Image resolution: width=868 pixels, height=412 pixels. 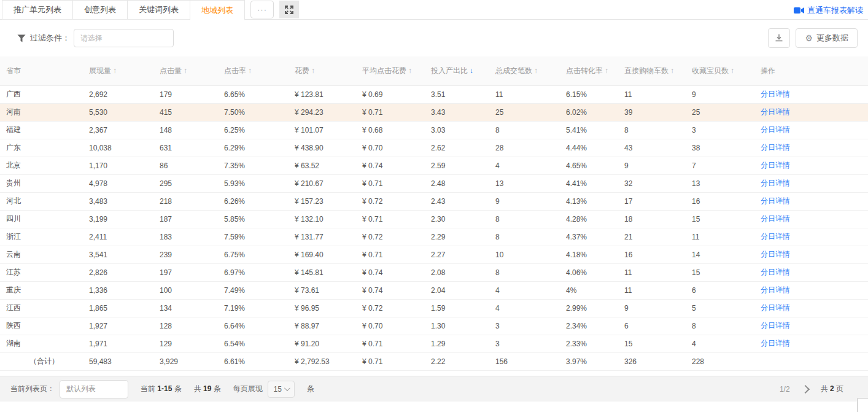 What do you see at coordinates (253, 219) in the screenshot?
I see `value-cell: 5.85%` at bounding box center [253, 219].